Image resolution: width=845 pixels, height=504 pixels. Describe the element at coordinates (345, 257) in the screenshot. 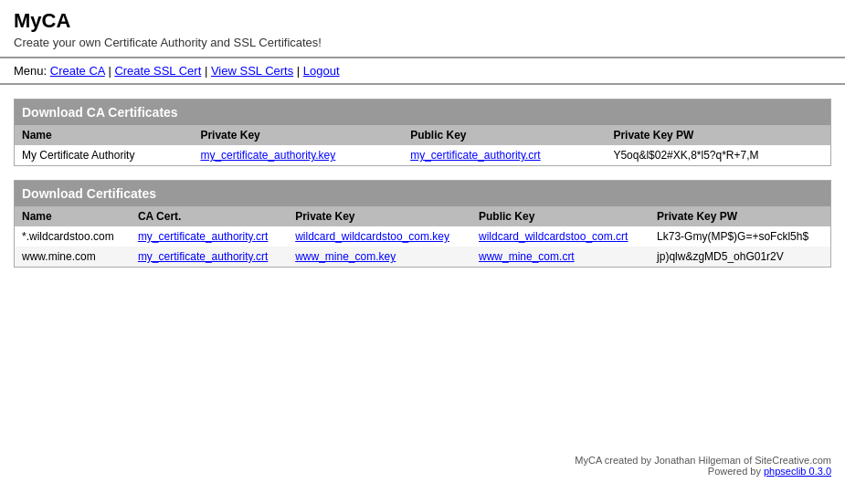

I see `cert-private-key-link: www_mine_com.key` at that location.